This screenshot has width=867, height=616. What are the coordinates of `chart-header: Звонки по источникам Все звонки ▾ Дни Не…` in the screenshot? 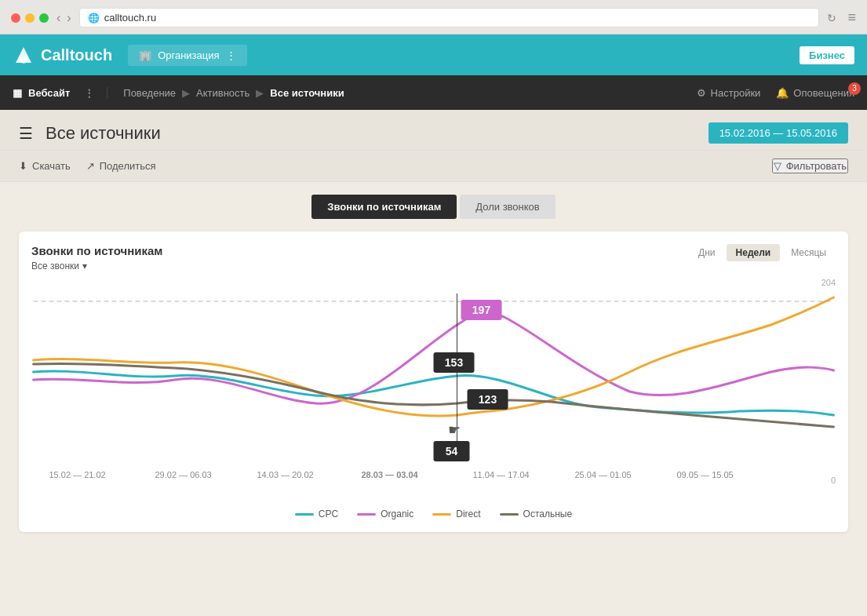 It's located at (433, 257).